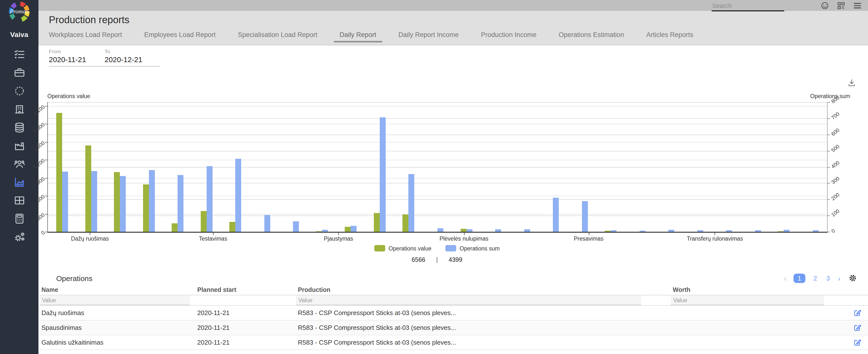 The image size is (868, 354). What do you see at coordinates (785, 278) in the screenshot?
I see `pagination-prev-button: ‹` at bounding box center [785, 278].